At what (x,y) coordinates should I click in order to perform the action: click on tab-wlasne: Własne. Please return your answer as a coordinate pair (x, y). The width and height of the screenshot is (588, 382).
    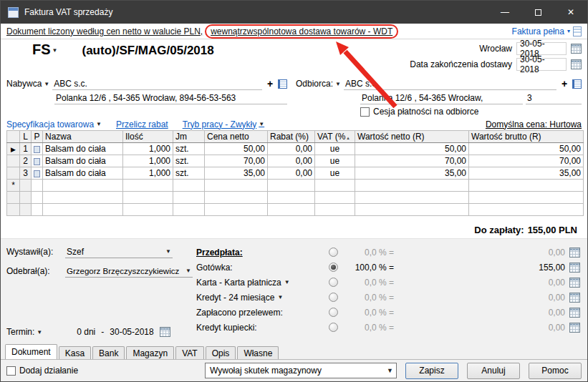
    Looking at the image, I should click on (258, 353).